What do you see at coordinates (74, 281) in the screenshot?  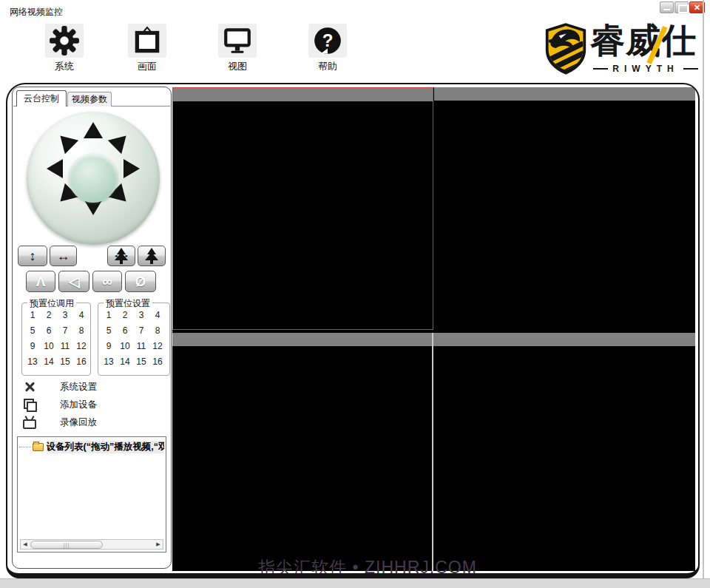 I see `focus-near-icon: ◁` at bounding box center [74, 281].